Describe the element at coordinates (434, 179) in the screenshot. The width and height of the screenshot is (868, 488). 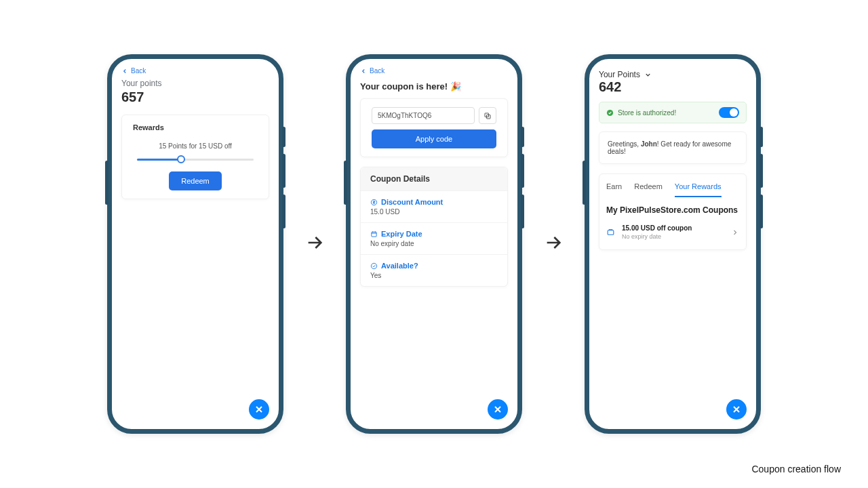
I see `details-title: Coupon Details` at that location.